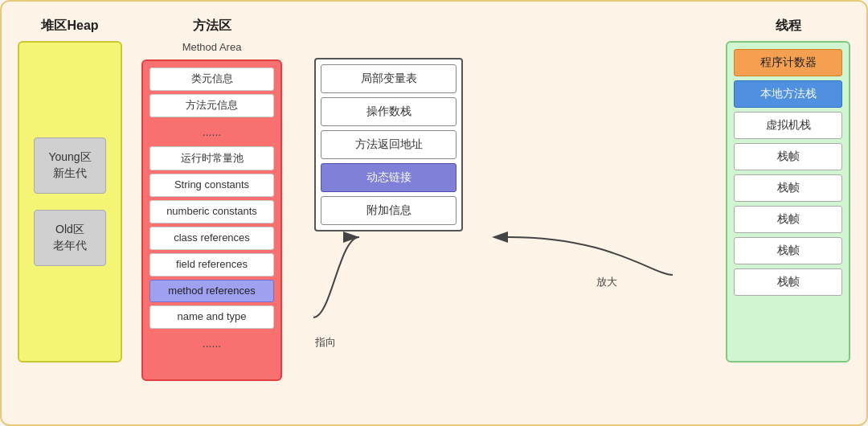 The image size is (868, 426). I want to click on class-references-item: class references, so click(212, 238).